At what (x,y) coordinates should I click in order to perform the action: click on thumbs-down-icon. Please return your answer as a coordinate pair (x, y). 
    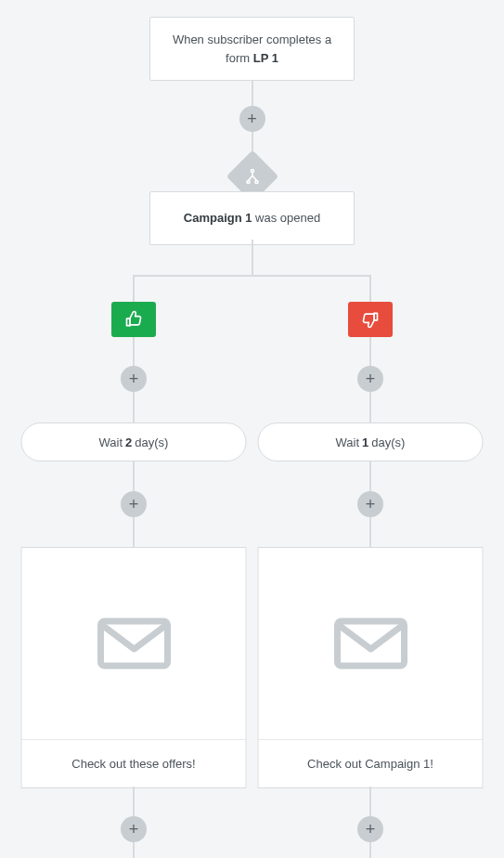
    Looking at the image, I should click on (370, 319).